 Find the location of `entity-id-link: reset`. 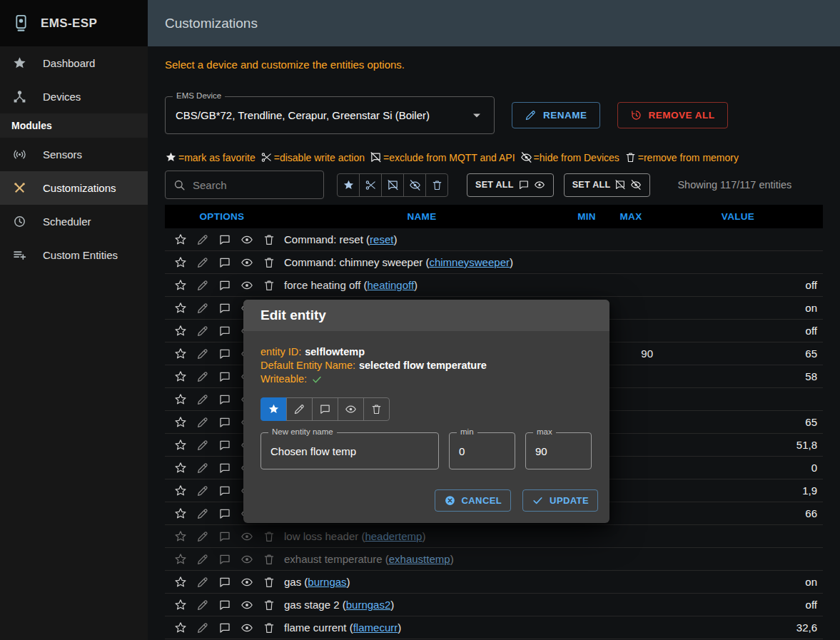

entity-id-link: reset is located at coordinates (381, 240).